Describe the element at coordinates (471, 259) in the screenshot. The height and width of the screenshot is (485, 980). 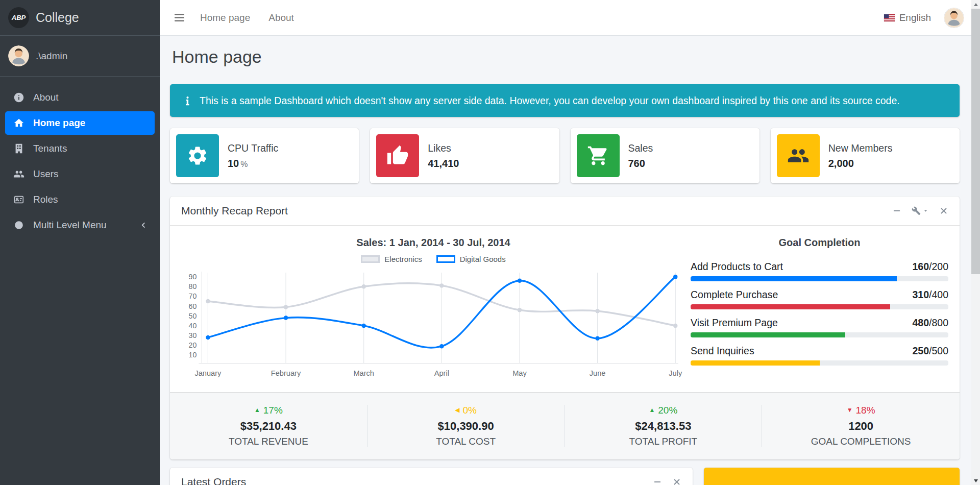
I see `legend-item-digital-goods: Digital Goods` at that location.